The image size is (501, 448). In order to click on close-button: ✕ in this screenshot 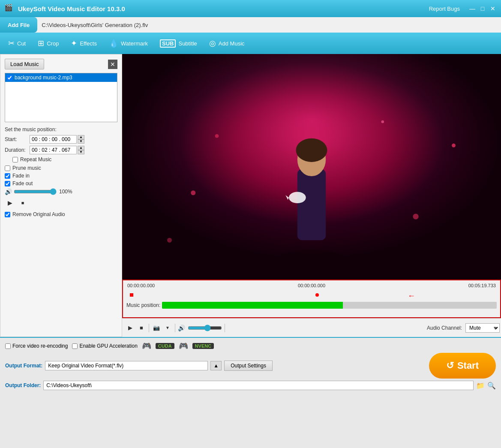, I will do `click(493, 9)`.